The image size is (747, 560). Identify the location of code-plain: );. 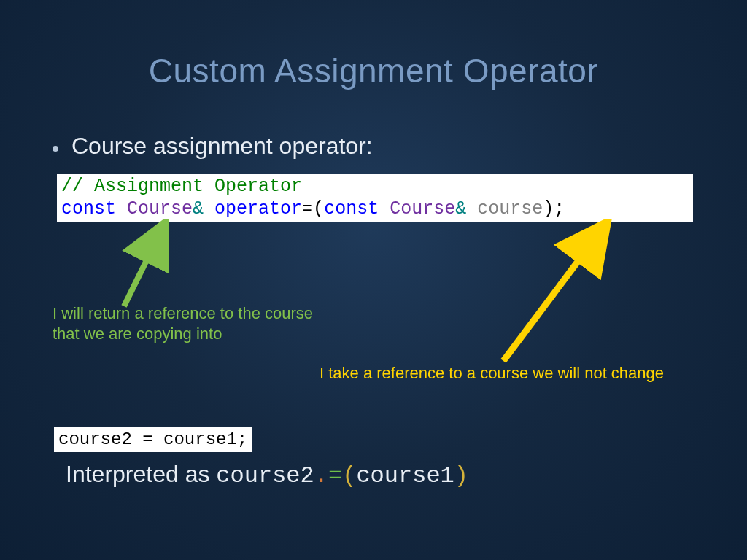
(554, 209).